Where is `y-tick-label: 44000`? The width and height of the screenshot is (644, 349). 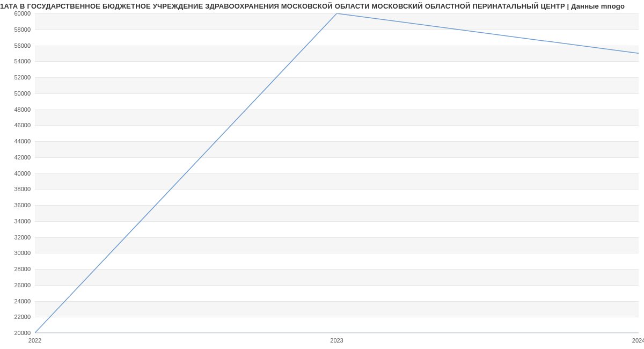 y-tick-label: 44000 is located at coordinates (25, 141).